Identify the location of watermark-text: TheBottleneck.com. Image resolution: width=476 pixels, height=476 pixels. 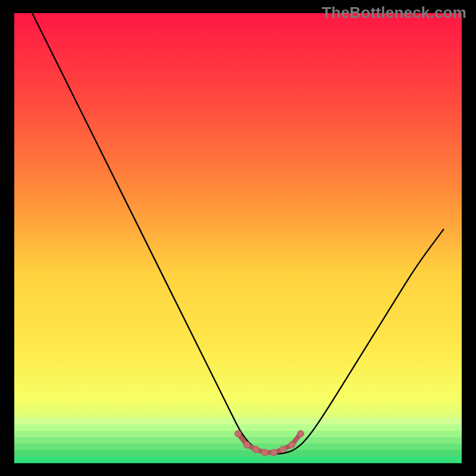
(394, 13).